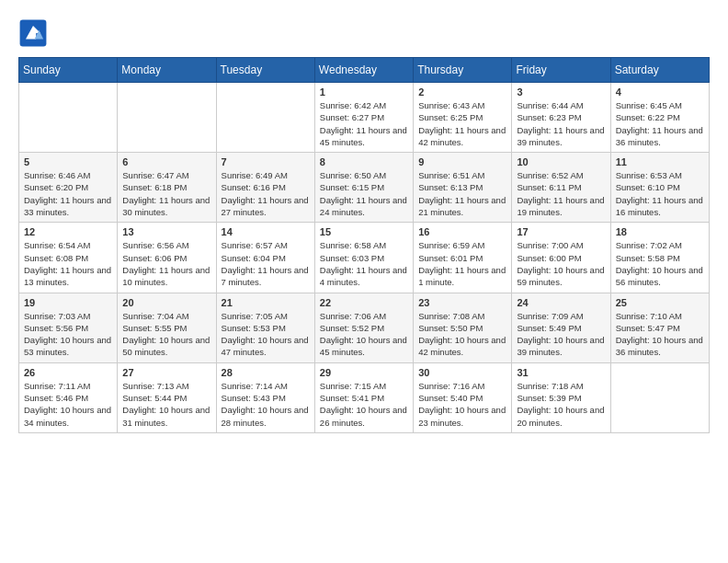 The width and height of the screenshot is (728, 563). I want to click on day-number: 13, so click(166, 232).